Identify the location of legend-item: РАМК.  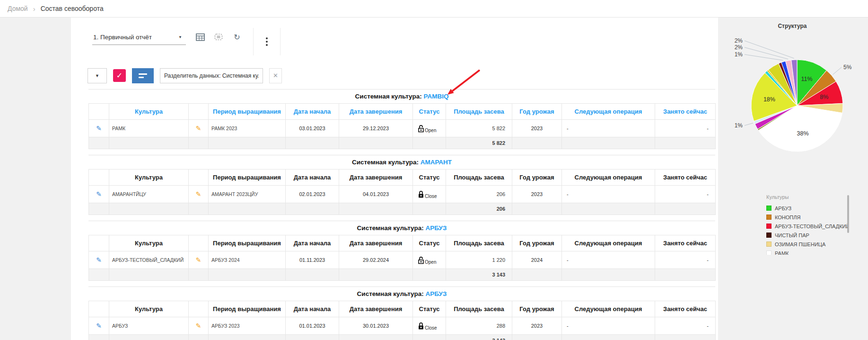
(808, 252).